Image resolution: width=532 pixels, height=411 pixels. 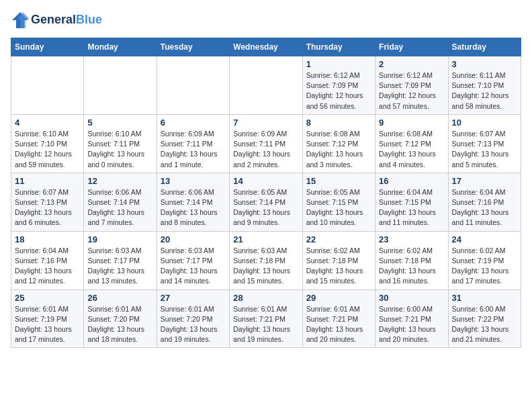 What do you see at coordinates (484, 318) in the screenshot?
I see `calendar-cell: 31Sunrise: 6:00 AMSunset: 7:22 PMDayligh…` at bounding box center [484, 318].